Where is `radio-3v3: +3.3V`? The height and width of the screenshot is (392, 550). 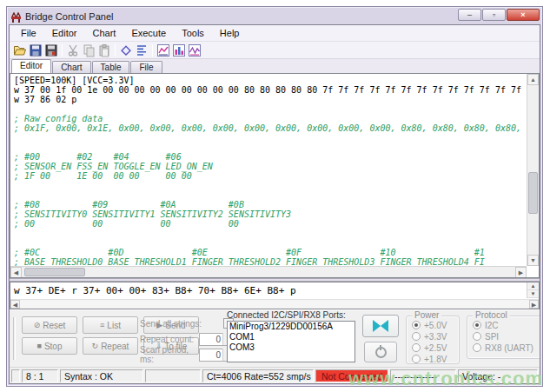 radio-3v3: +3.3V is located at coordinates (435, 336).